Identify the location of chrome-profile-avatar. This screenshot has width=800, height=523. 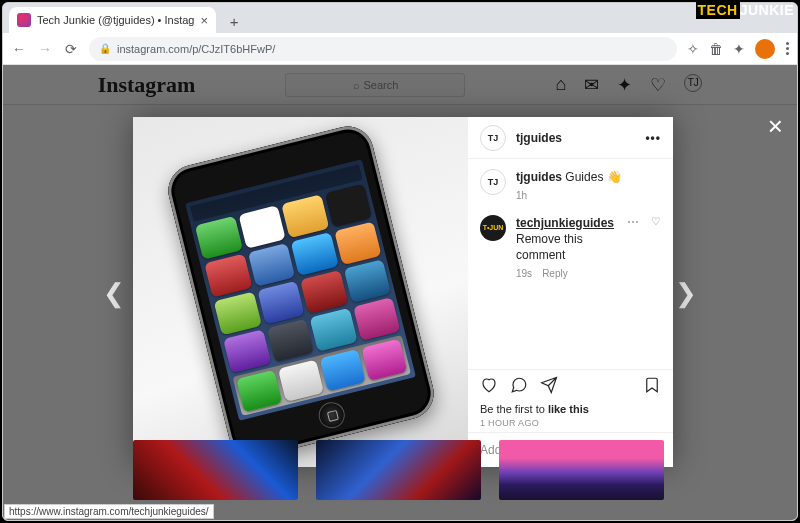
(765, 49).